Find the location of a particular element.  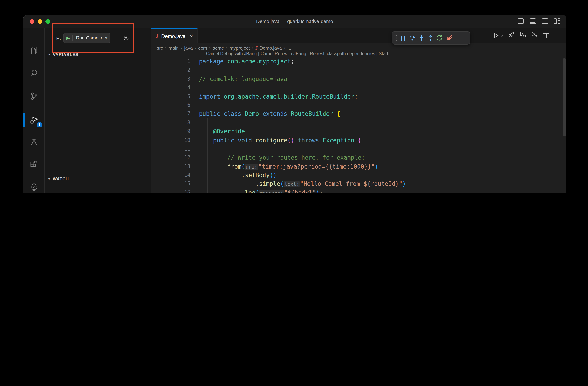

customize-layout-icon is located at coordinates (557, 21).